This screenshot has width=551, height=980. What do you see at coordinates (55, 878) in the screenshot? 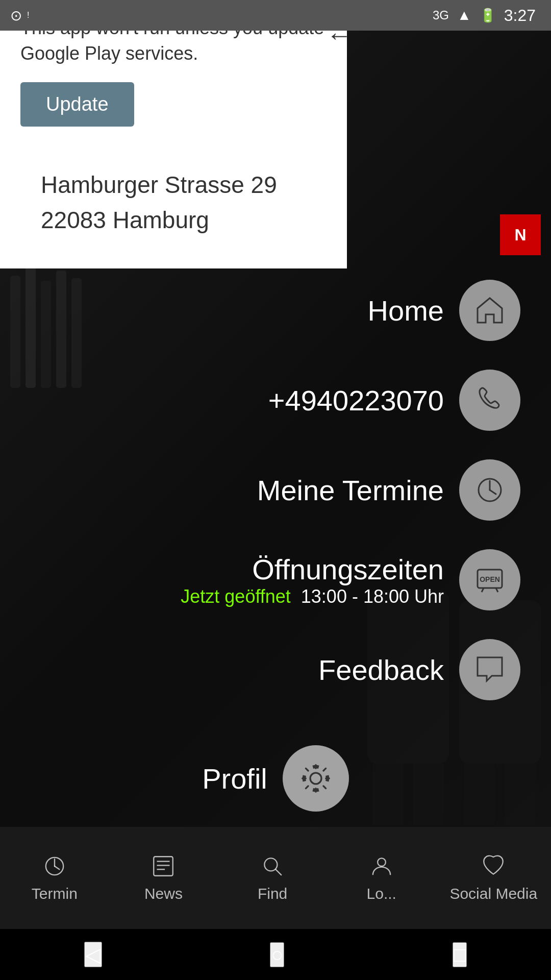
I see `nav-item-termin: Termin` at bounding box center [55, 878].